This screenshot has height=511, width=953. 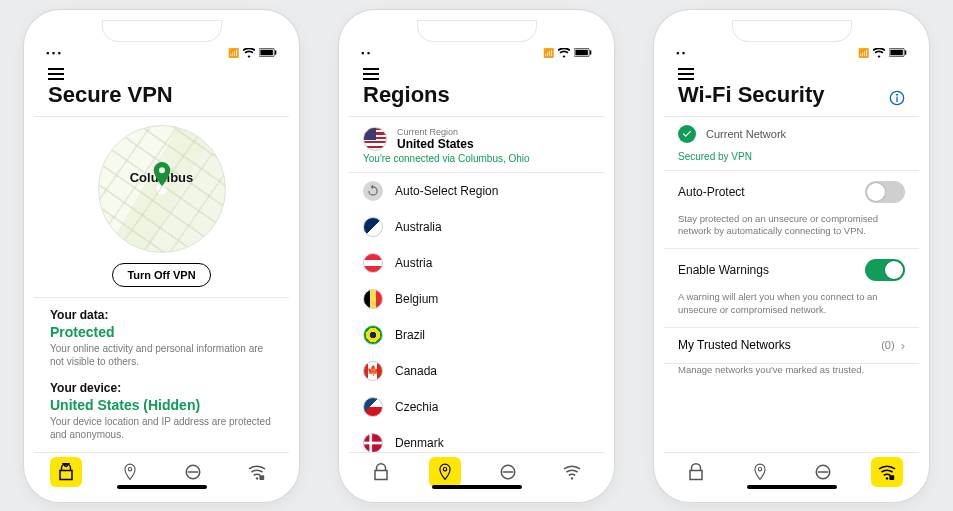 What do you see at coordinates (162, 388) in the screenshot?
I see `your-device-label: Your device:` at bounding box center [162, 388].